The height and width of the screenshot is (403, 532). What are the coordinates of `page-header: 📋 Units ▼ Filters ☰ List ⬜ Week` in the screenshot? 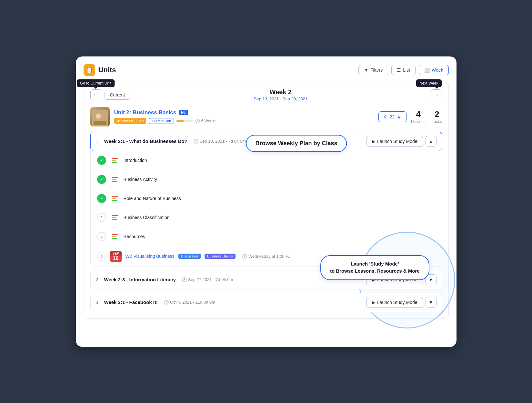 It's located at (266, 70).